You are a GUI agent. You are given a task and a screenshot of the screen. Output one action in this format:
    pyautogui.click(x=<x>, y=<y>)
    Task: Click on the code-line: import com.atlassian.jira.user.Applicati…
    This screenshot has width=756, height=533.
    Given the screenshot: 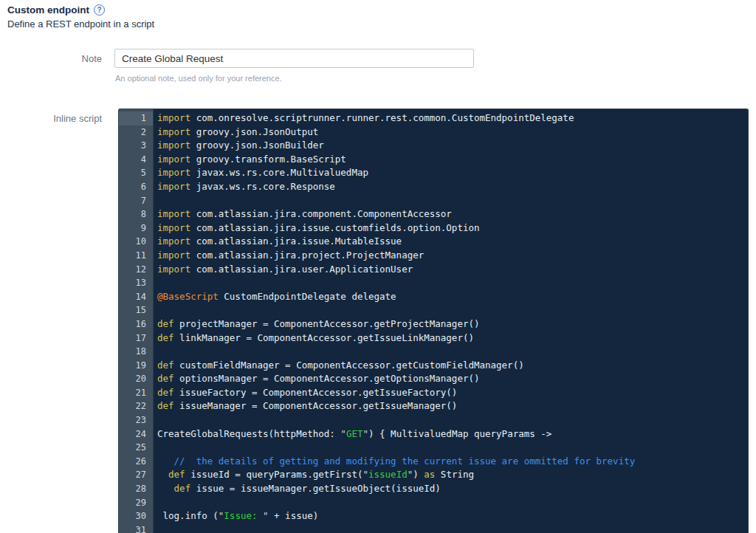 What is the action you would take?
    pyautogui.click(x=453, y=270)
    